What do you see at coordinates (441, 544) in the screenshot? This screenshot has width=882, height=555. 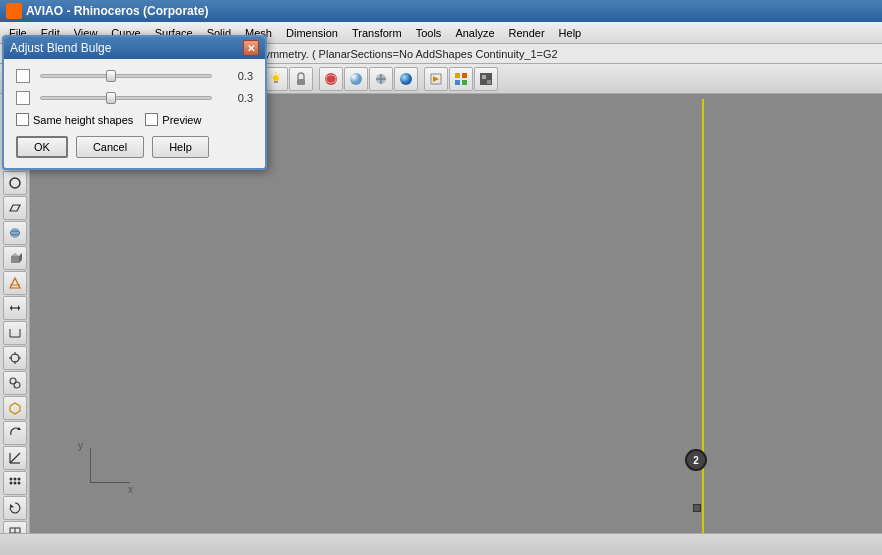 I see `status-bar-bottom` at bounding box center [441, 544].